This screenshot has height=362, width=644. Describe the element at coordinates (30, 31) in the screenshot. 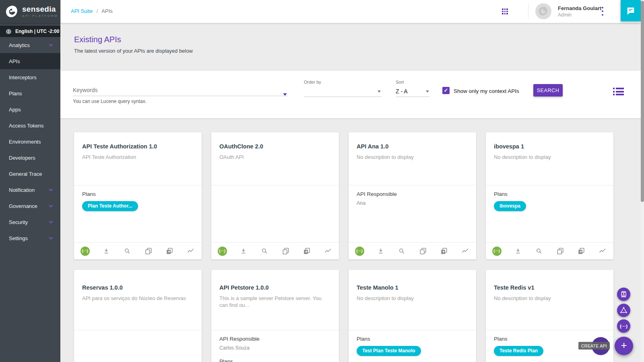

I see `locale-selector: English | UTC -2:00` at that location.